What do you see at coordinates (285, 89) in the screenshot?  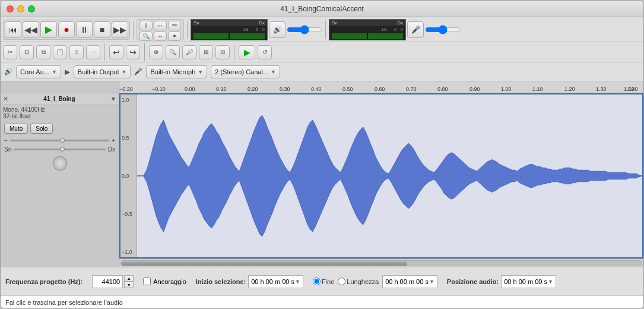 I see `ruler-mark-5: 0.30` at bounding box center [285, 89].